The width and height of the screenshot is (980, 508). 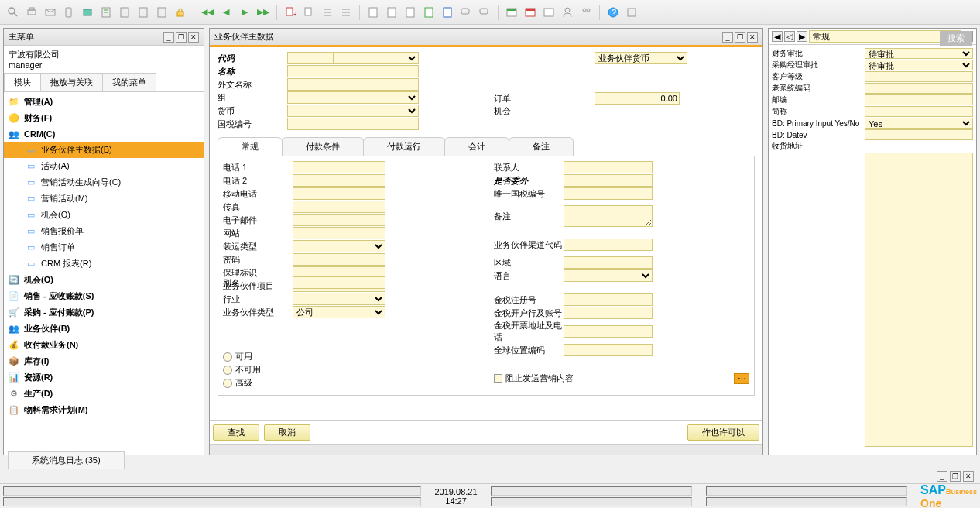 What do you see at coordinates (353, 124) in the screenshot?
I see `tax-id-input` at bounding box center [353, 124].